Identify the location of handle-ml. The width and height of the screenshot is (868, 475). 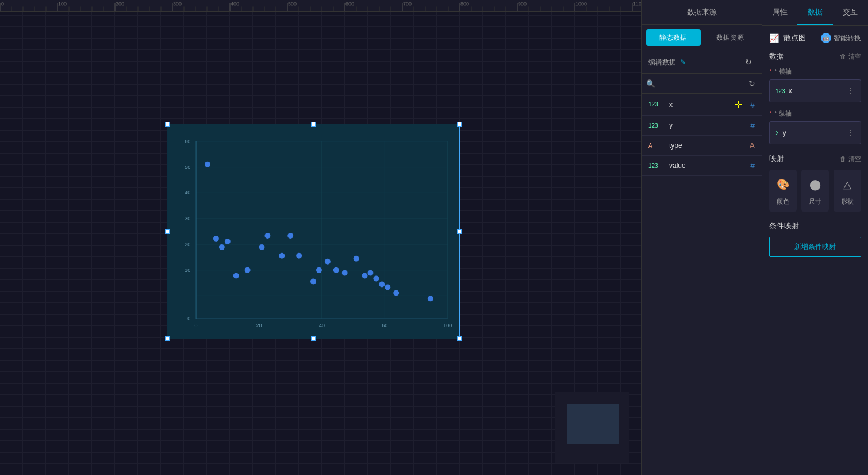
(167, 232).